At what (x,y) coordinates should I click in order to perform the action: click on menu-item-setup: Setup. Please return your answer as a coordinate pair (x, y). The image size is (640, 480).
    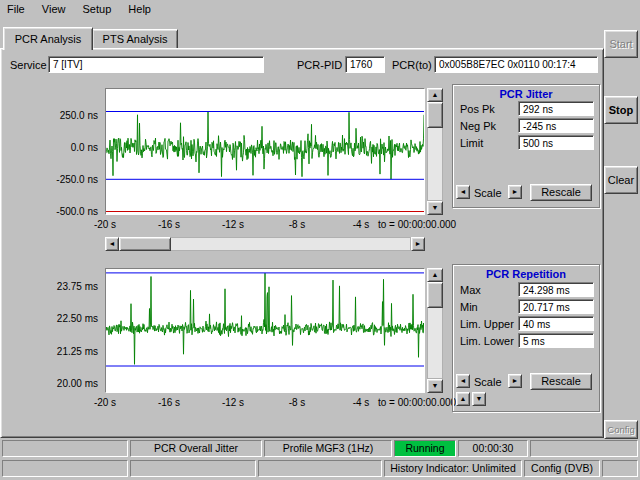
    Looking at the image, I should click on (98, 8).